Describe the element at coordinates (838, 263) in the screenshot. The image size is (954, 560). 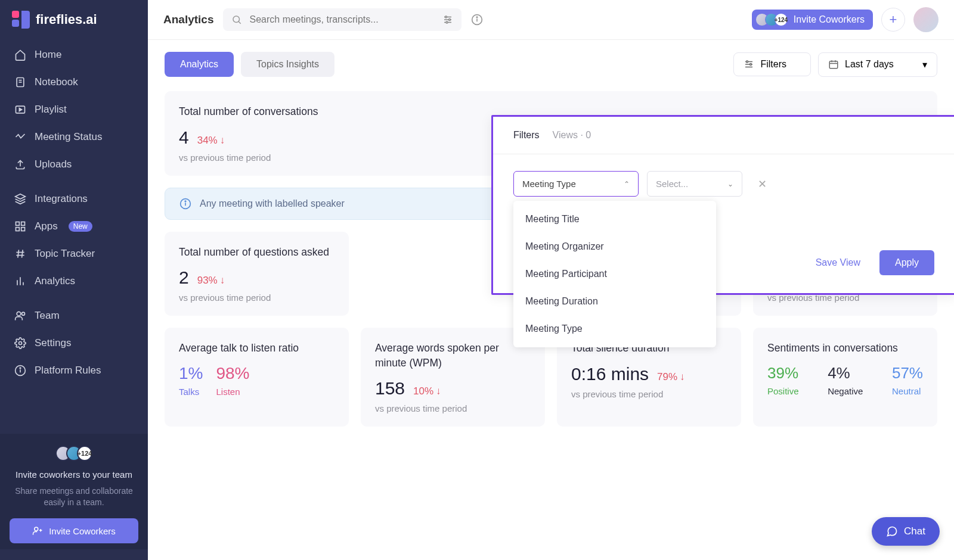
I see `save-view-button: Save View` at that location.